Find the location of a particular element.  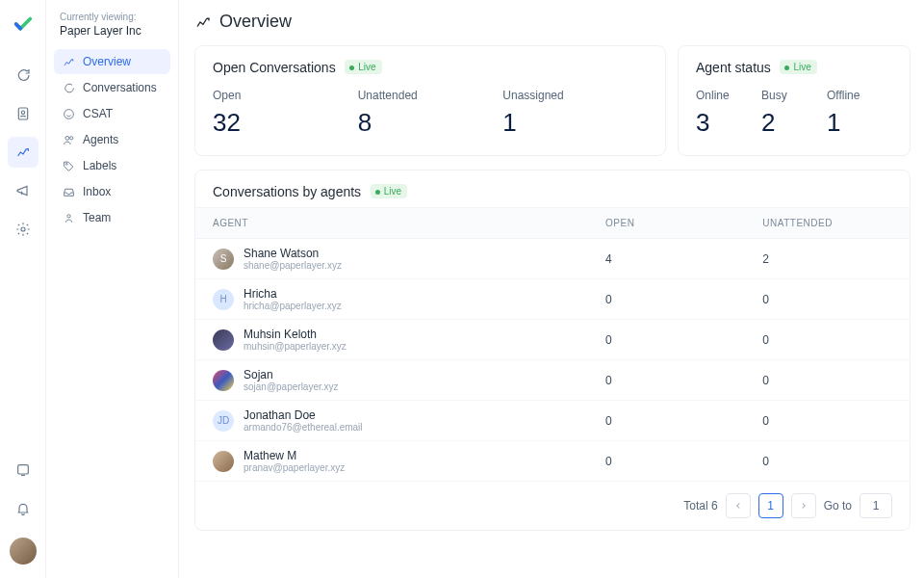

stat-open: Open 32 is located at coordinates (285, 114).